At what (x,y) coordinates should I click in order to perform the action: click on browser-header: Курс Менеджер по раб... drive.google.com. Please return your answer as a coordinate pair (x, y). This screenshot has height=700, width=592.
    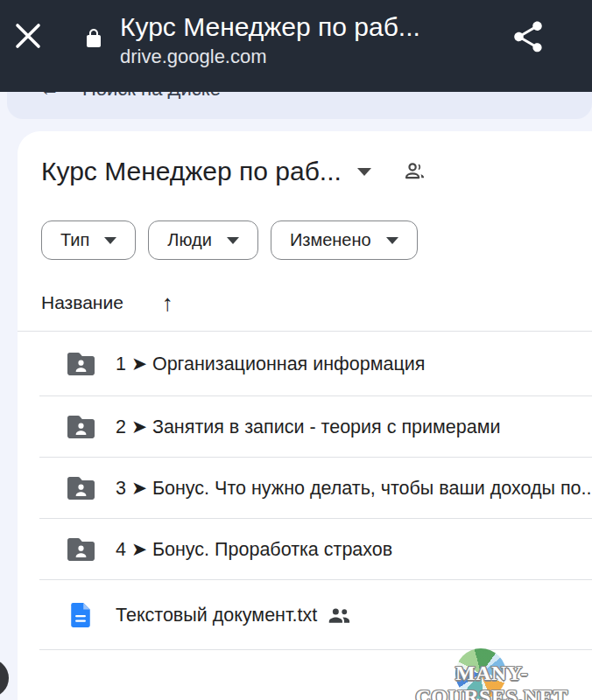
    Looking at the image, I should click on (296, 46).